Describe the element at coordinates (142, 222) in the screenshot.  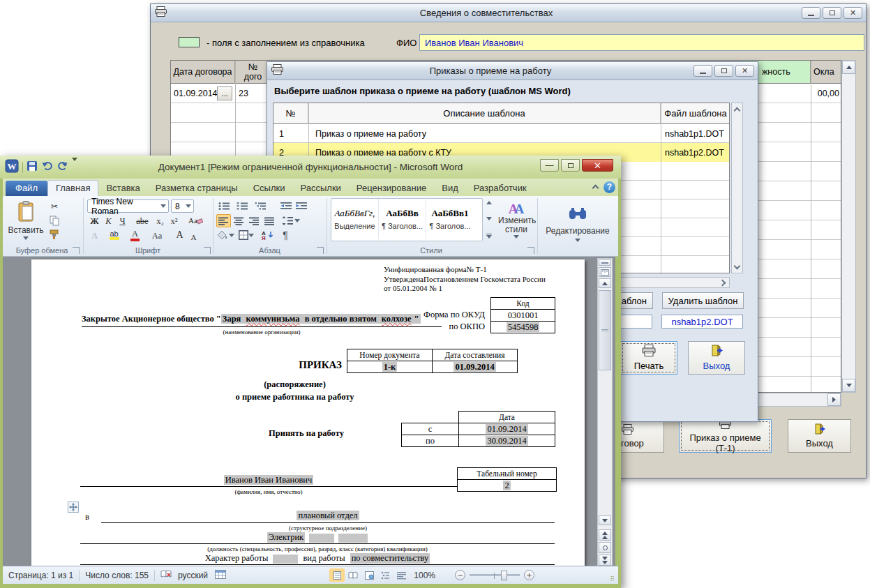
I see `strikethrough-button: abe` at that location.